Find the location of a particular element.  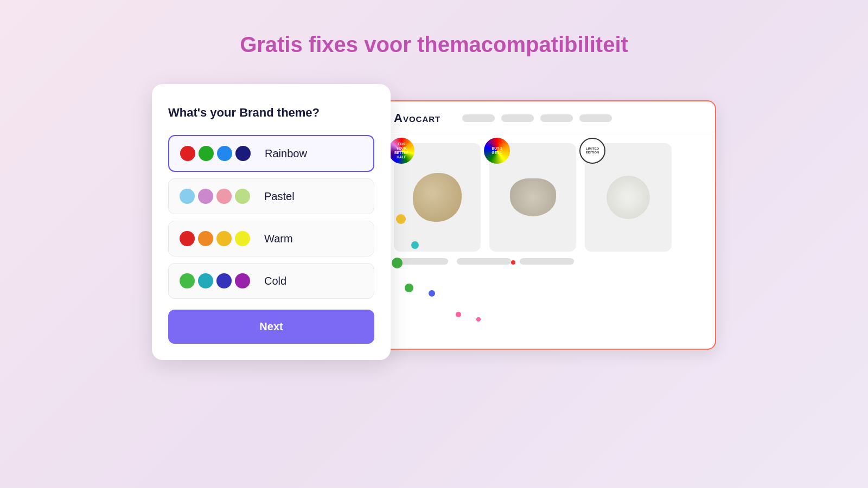

theme-label-pastel: Pastel is located at coordinates (279, 196).